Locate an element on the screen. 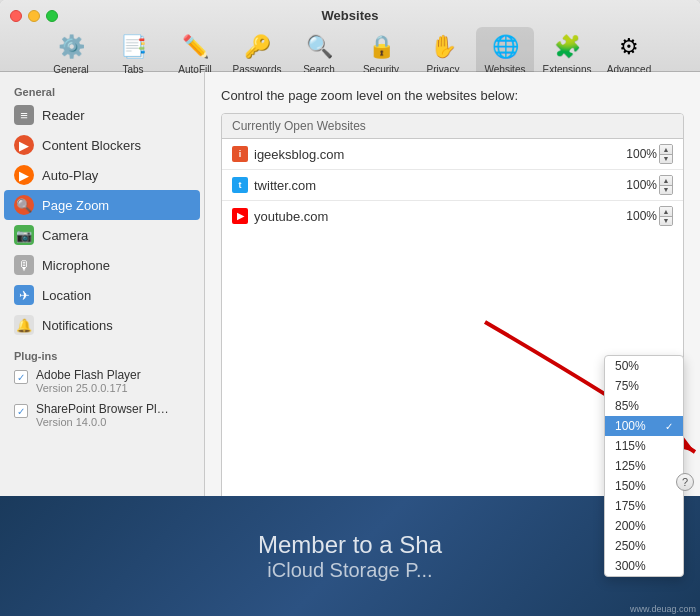  sidebar-item-location: ✈ Location is located at coordinates (102, 295).